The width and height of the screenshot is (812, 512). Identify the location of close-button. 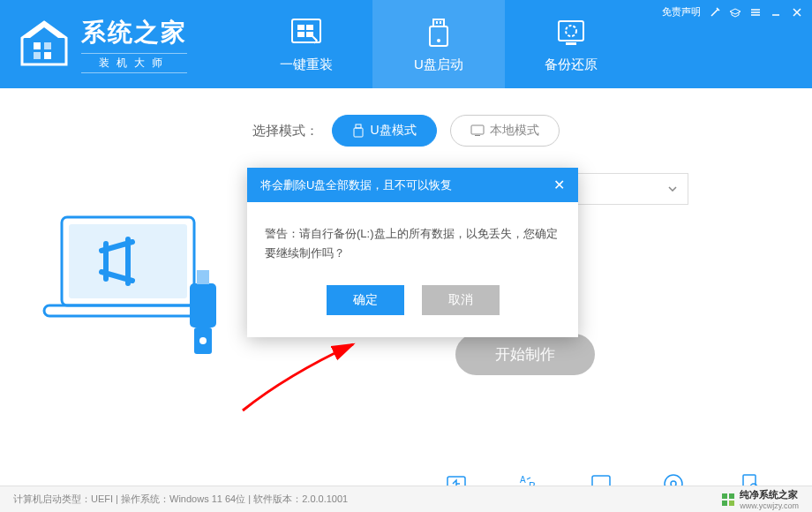
(797, 12).